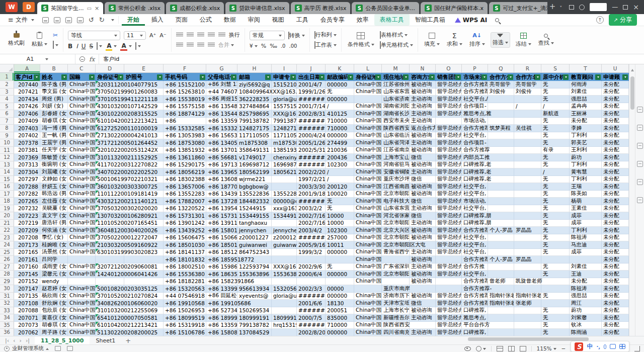 This screenshot has height=352, width=644. I want to click on cell-P13: 口碑推荐,老, so click(475, 165).